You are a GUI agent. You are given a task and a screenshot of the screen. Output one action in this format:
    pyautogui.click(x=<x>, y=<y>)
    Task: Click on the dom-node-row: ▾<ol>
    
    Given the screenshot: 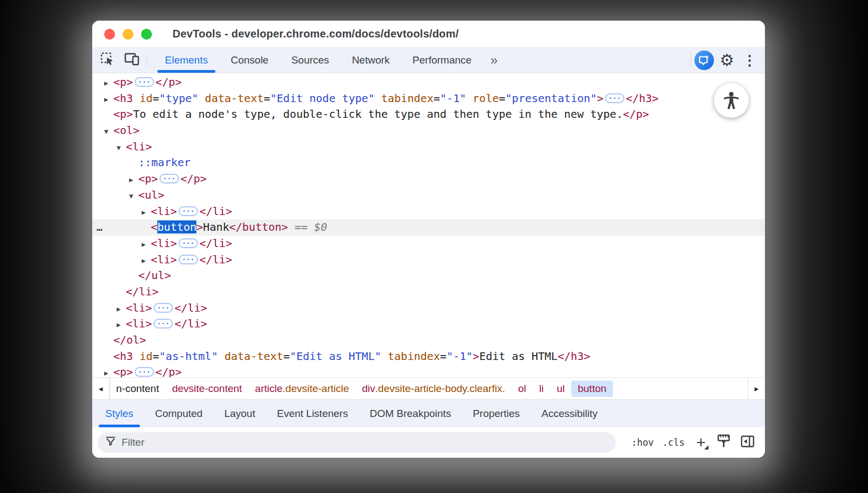 What is the action you would take?
    pyautogui.click(x=429, y=131)
    